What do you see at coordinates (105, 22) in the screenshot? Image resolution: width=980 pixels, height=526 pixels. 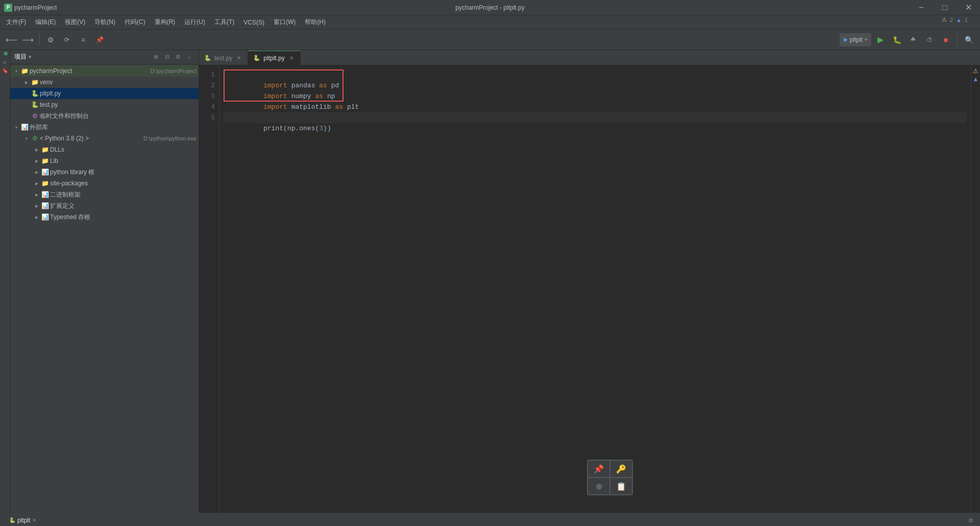 I see `menu-navigate: 导航(N)` at bounding box center [105, 22].